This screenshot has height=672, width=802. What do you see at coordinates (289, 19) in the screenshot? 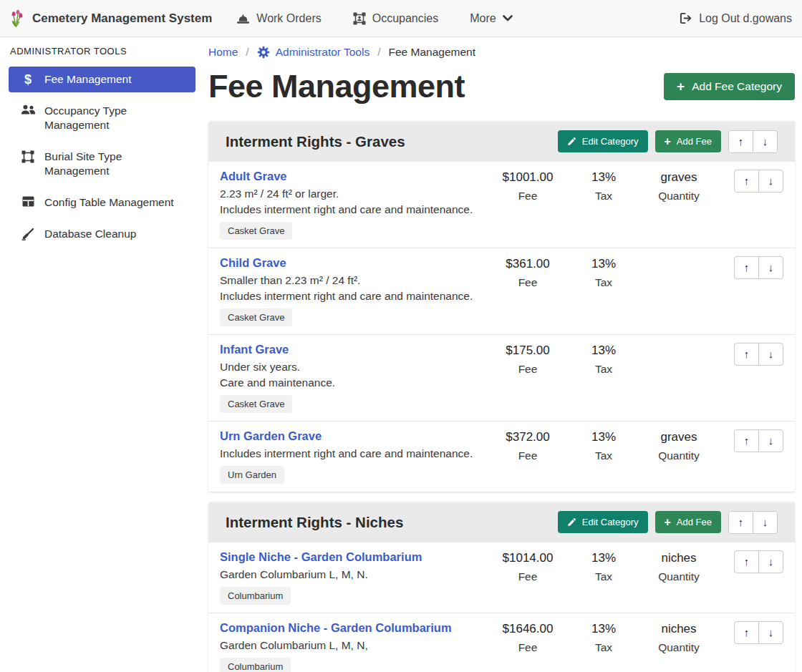
I see `nav-work-orders-label: Work Orders` at bounding box center [289, 19].